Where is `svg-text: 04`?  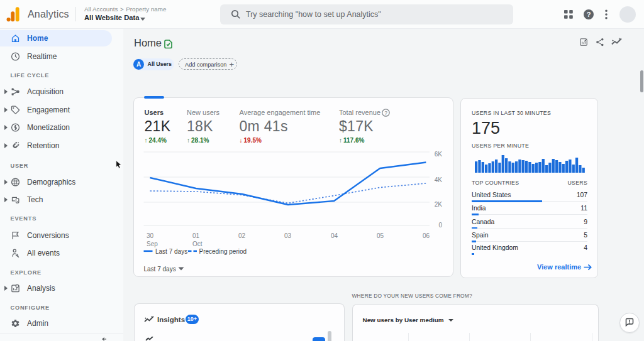
svg-text: 04 is located at coordinates (335, 236).